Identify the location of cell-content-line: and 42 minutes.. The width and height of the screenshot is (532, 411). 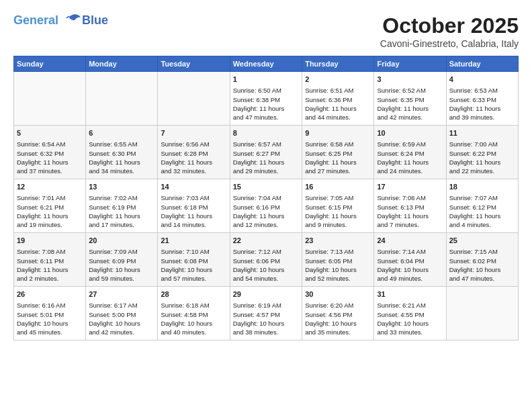
(410, 117).